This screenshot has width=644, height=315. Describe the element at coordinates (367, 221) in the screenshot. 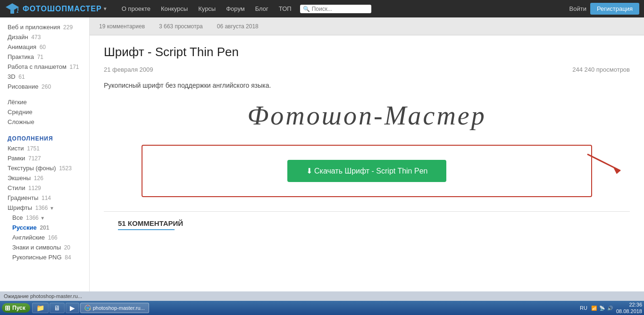

I see `comments-section: 51 КОММЕНТАРИЙ` at that location.